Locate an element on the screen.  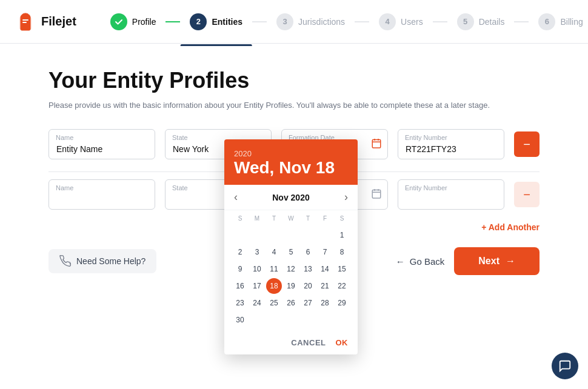
calendar-day: 26 is located at coordinates (291, 303).